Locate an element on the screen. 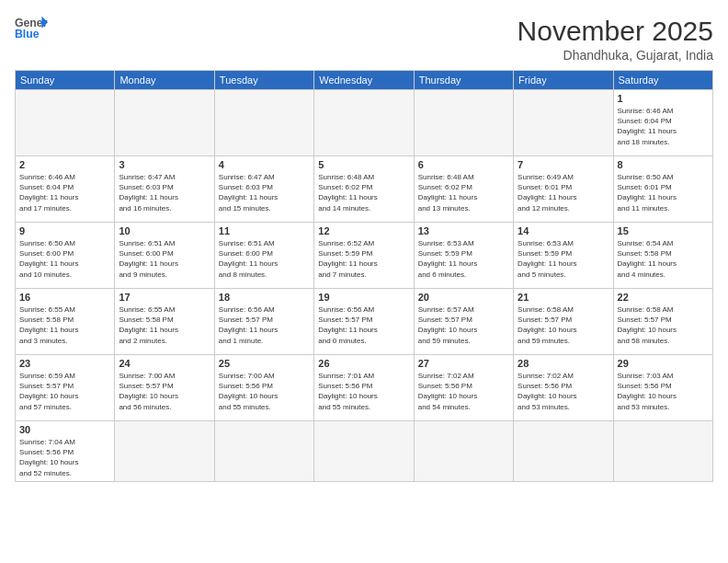 The width and height of the screenshot is (728, 563). day-number: 23 is located at coordinates (64, 363).